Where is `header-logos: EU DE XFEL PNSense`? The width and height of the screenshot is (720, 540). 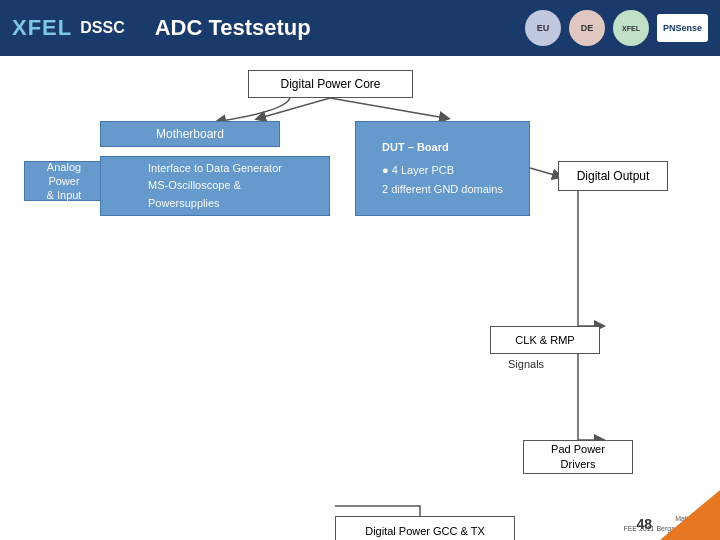 header-logos: EU DE XFEL PNSense is located at coordinates (616, 28).